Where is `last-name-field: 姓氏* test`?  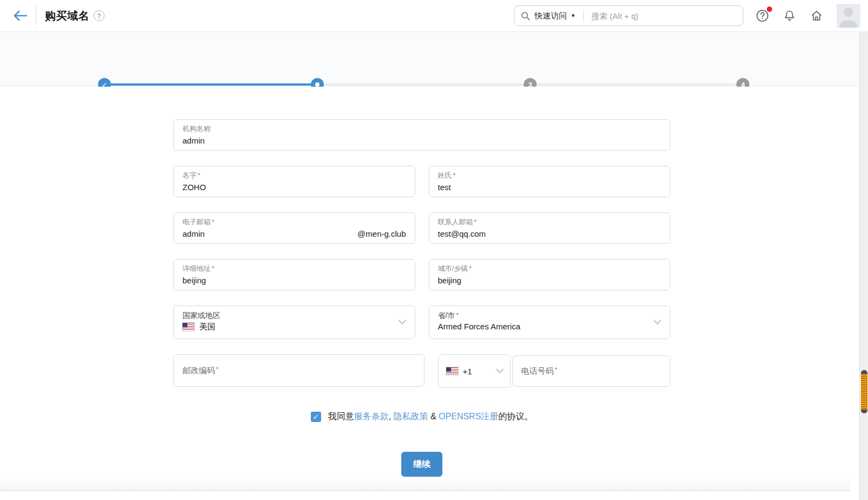 last-name-field: 姓氏* test is located at coordinates (550, 181).